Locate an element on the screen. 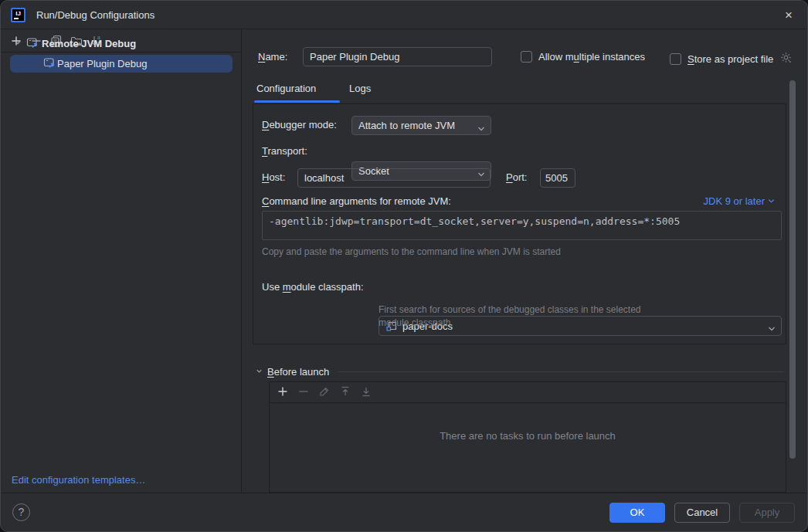  tree-item-paper-plugin-debug: Paper Plugin Debug is located at coordinates (121, 63).